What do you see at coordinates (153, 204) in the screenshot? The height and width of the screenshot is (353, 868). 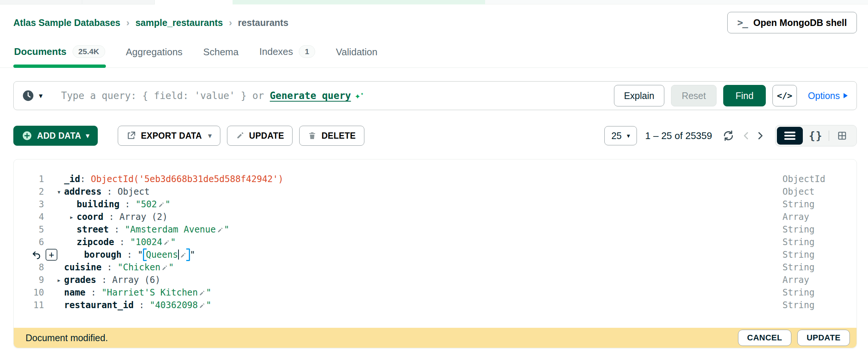 I see `field-value: "502"` at bounding box center [153, 204].